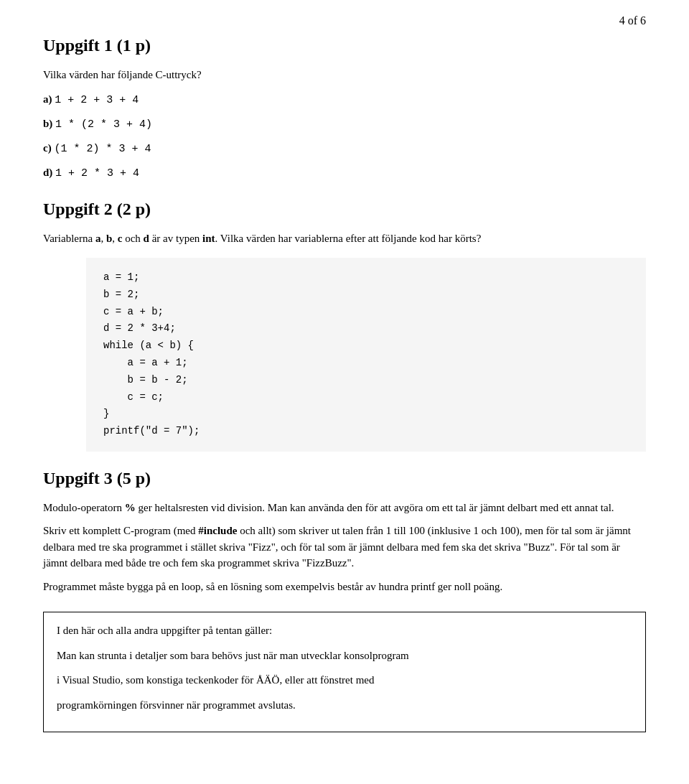 The height and width of the screenshot is (784, 689). I want to click on task1-label-c: c), so click(47, 148).